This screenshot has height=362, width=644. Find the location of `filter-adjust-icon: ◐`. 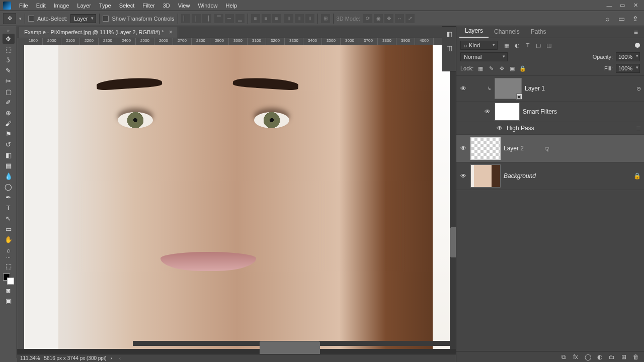

filter-adjust-icon: ◐ is located at coordinates (517, 45).